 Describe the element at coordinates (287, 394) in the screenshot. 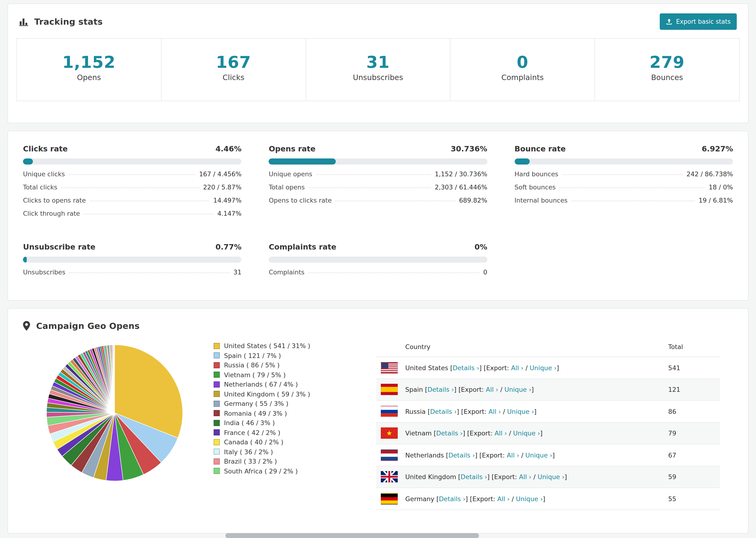

I see `legend-item: United Kingdom ( 59 / 3% )` at that location.